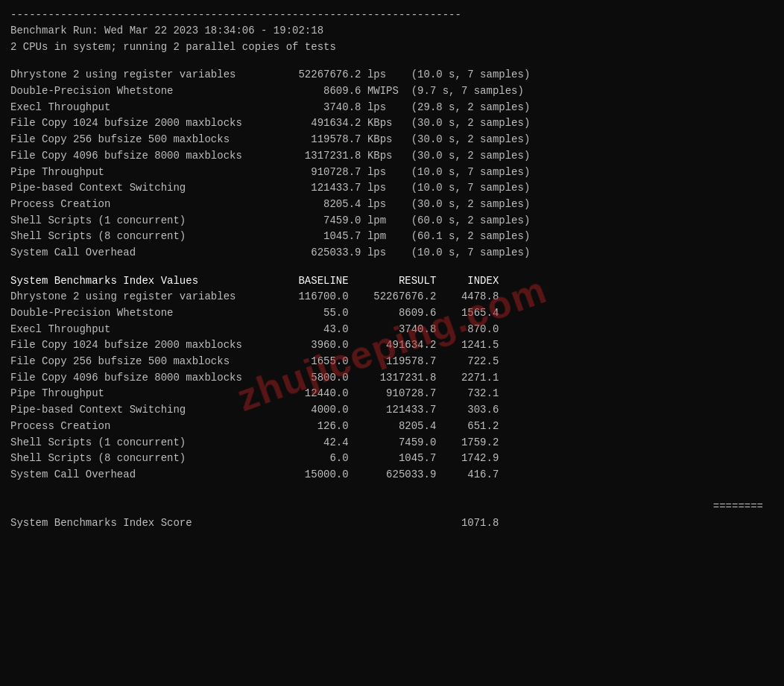  What do you see at coordinates (392, 140) in the screenshot?
I see `raw-benchmark-row: File Copy 256 bufsize 500 maxblocks 1195…` at bounding box center [392, 140].